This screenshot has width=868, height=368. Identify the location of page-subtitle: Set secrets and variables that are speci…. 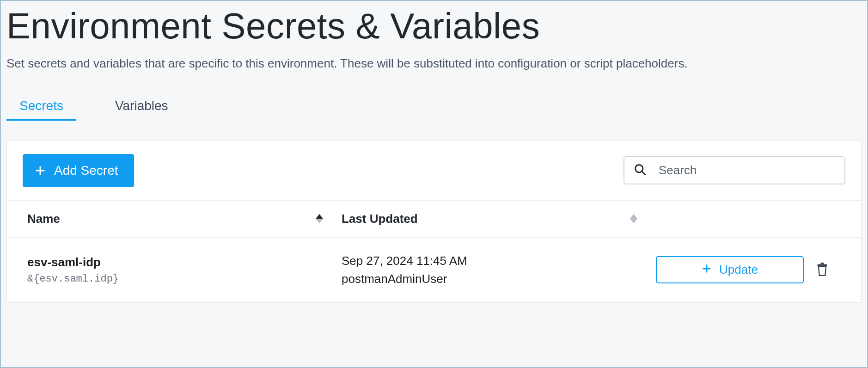
(437, 64).